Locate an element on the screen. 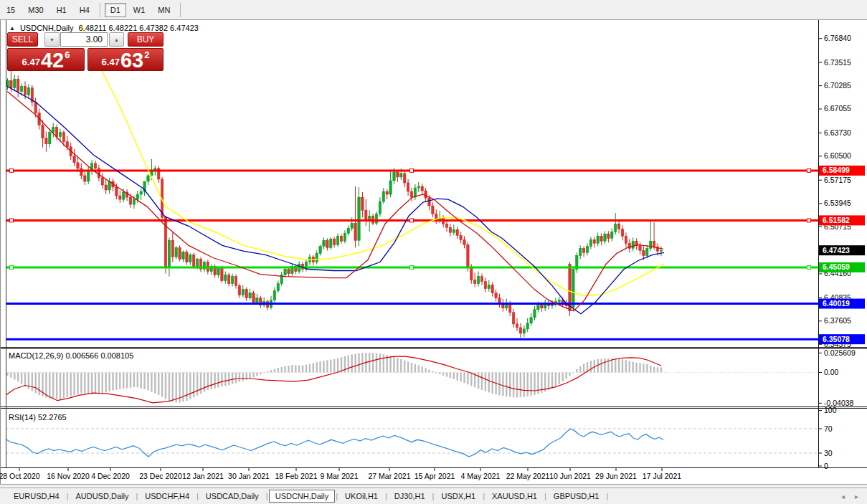 This screenshot has height=504, width=867. buy-price-prefix: 6.47 is located at coordinates (110, 62).